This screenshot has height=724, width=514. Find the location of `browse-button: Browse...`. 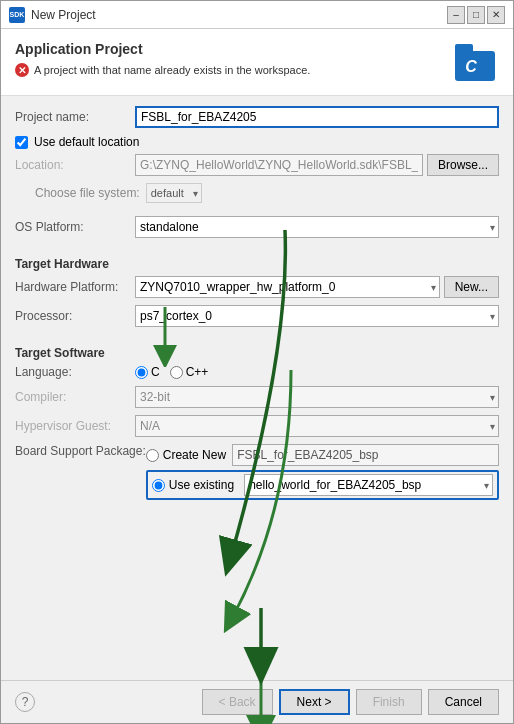

browse-button: Browse... is located at coordinates (463, 165).